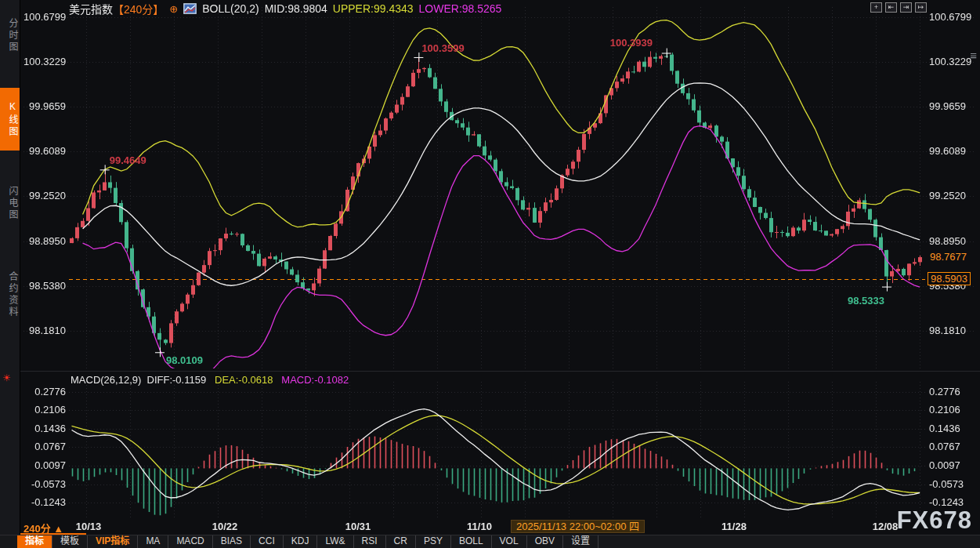  Describe the element at coordinates (359, 527) in the screenshot. I see `x-axis-date-label: 10/31` at that location.